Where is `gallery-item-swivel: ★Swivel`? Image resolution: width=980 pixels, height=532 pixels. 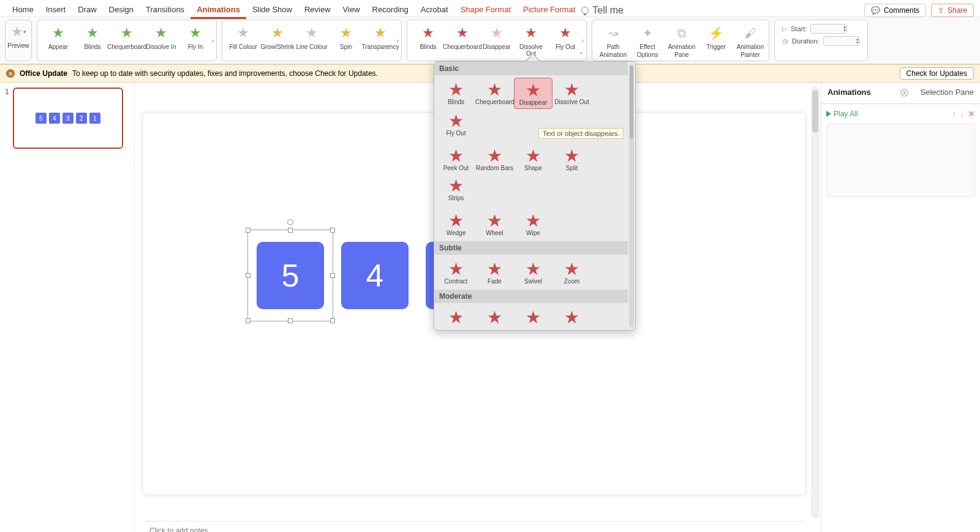
gallery-item-swivel: ★Swivel is located at coordinates (533, 272).